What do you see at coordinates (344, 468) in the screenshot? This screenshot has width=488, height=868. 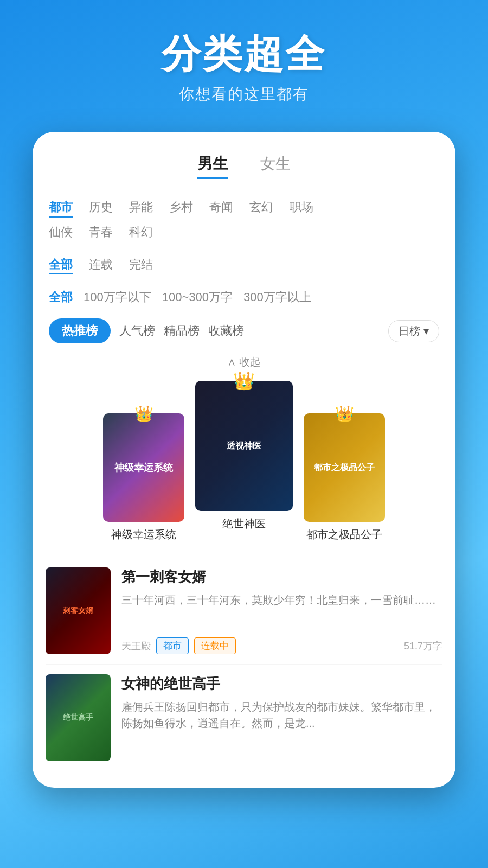 I see `top3-rank3-cover-wrap: 👑 3 都市之极品公子` at bounding box center [344, 468].